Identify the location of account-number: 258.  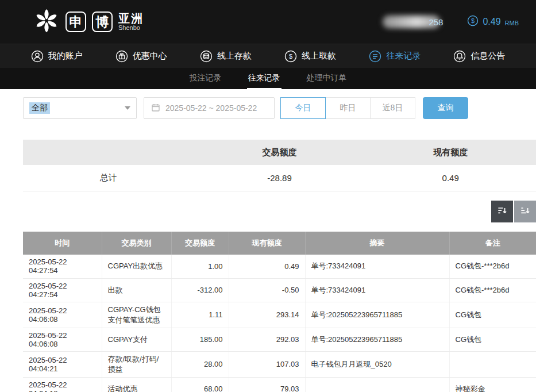
(412, 22).